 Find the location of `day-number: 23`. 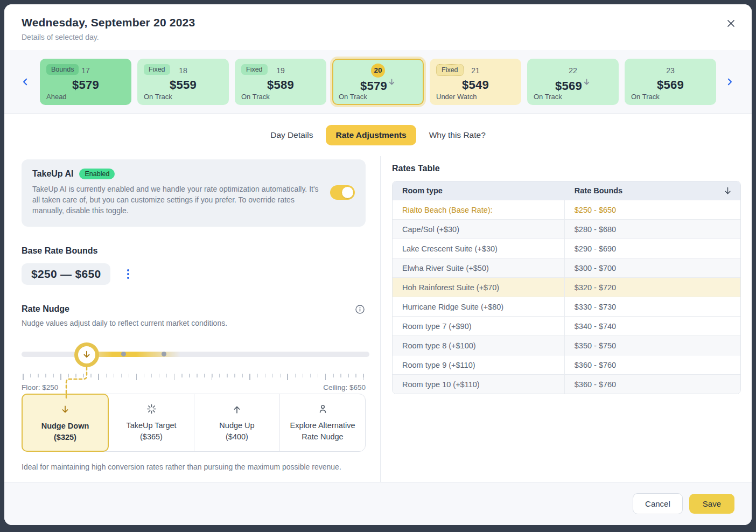

day-number: 23 is located at coordinates (670, 71).